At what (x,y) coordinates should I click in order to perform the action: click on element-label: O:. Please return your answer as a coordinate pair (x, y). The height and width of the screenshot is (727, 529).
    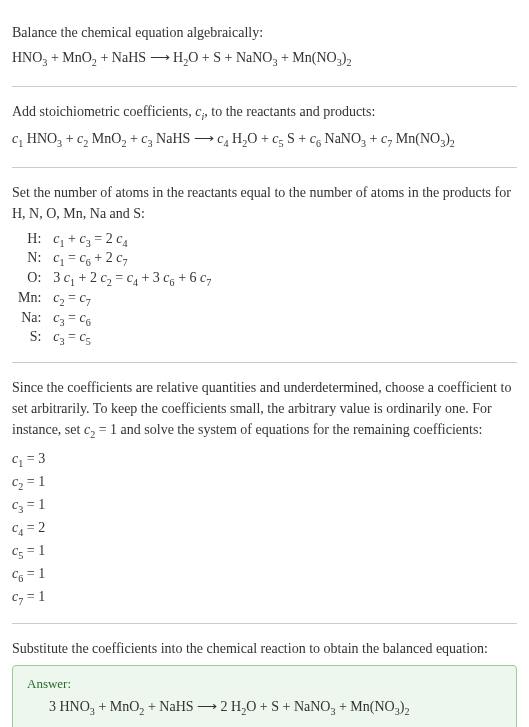
    Looking at the image, I should click on (30, 279).